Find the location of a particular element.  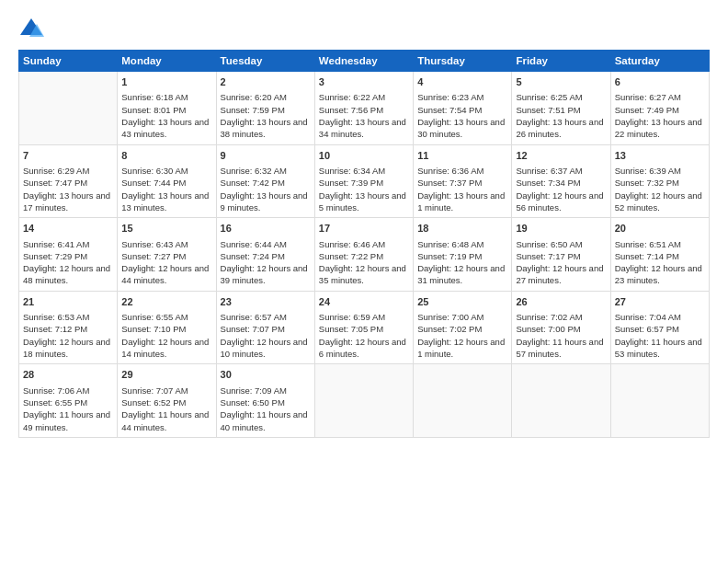

daylight-text: Daylight: 11 hours and 44 minutes. is located at coordinates (166, 421).